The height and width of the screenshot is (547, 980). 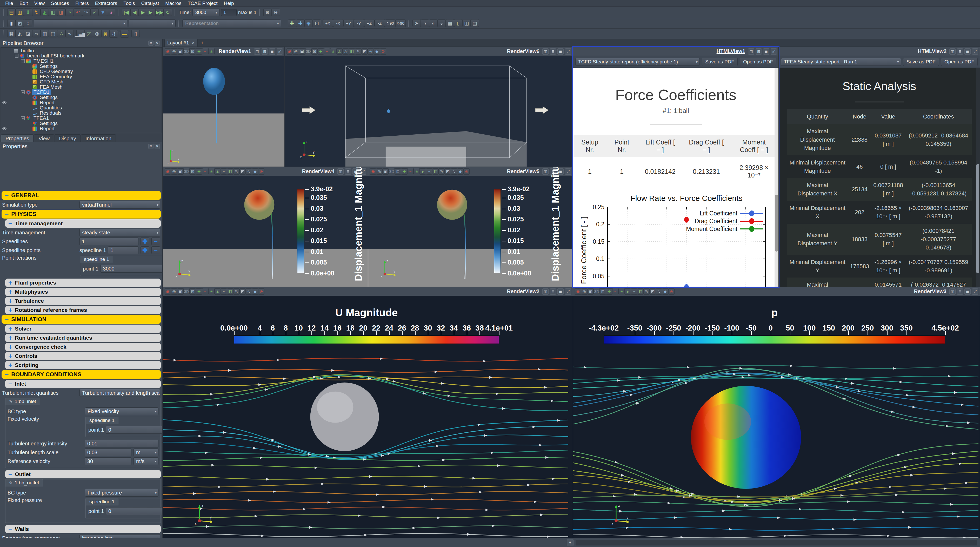 I want to click on clear-selection-icon: ⊘, so click(x=383, y=51).